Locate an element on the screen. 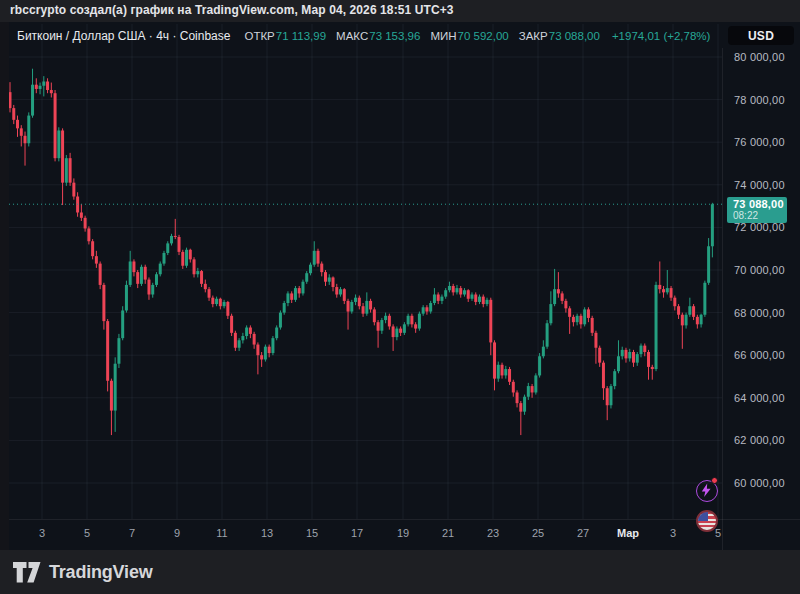 Image resolution: width=800 pixels, height=594 pixels. ohlc-open: ОТКР71 113,99 is located at coordinates (285, 36).